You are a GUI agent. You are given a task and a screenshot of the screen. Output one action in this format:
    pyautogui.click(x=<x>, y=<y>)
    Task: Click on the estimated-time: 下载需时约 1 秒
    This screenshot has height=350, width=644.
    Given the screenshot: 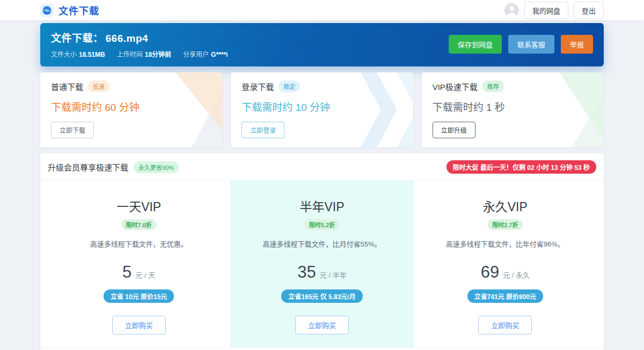 What is the action you would take?
    pyautogui.click(x=513, y=106)
    